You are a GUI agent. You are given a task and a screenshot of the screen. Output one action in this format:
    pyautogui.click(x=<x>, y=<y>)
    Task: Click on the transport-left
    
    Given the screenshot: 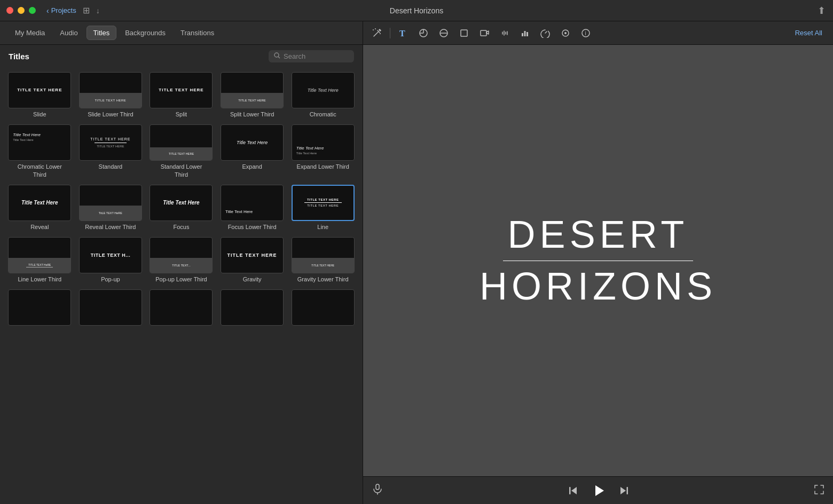 What is the action you would take?
    pyautogui.click(x=378, y=490)
    